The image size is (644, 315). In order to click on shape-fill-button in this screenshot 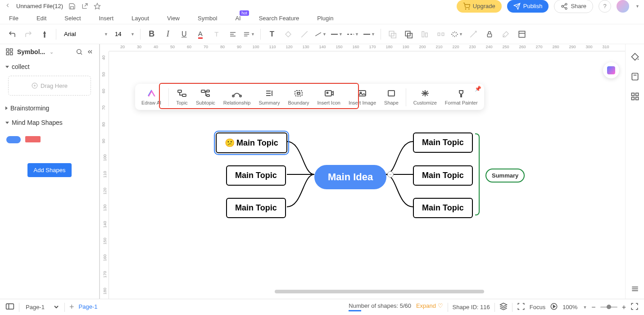, I will do `click(288, 34)`.